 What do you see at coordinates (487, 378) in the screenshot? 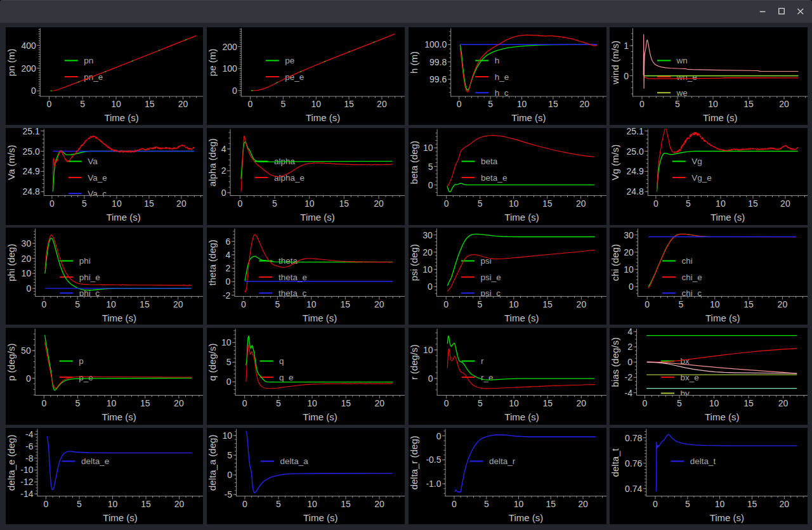
I see `svg-text: r_e` at bounding box center [487, 378].